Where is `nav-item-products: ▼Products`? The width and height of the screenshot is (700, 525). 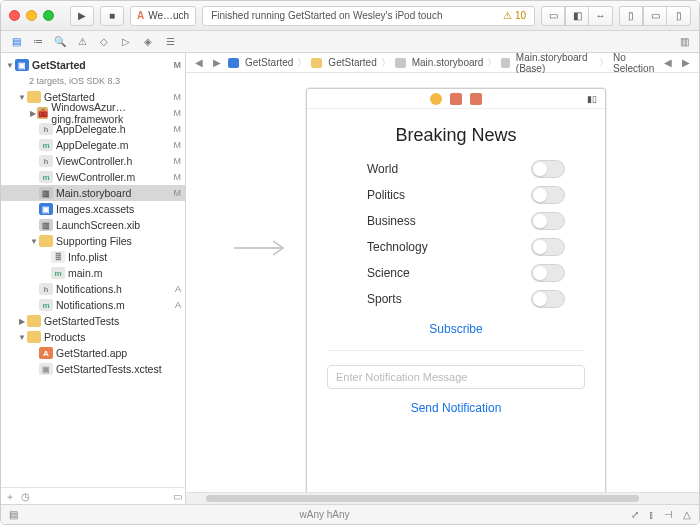 nav-item-products: ▼Products is located at coordinates (93, 337).